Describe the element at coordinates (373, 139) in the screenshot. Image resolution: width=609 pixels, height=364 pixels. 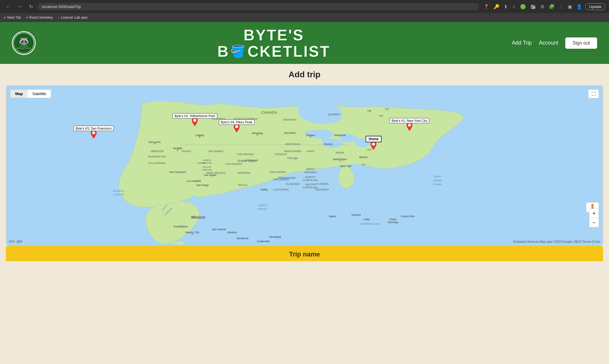
I see `home-label: Home` at that location.